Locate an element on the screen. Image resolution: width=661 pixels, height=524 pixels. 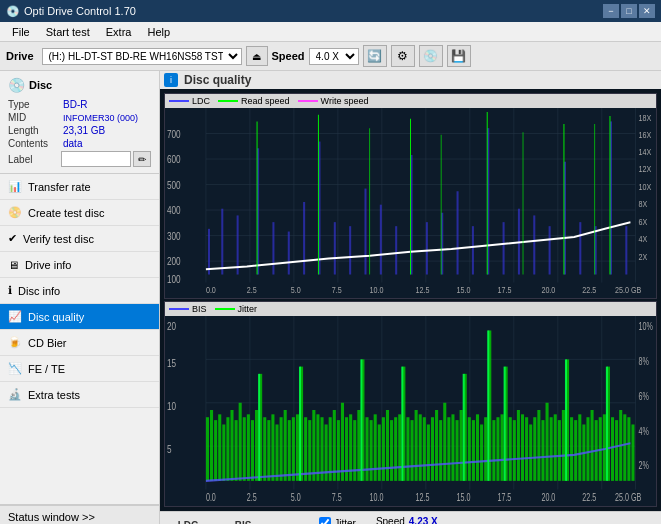
close-button: ✕ is located at coordinates (647, 11).